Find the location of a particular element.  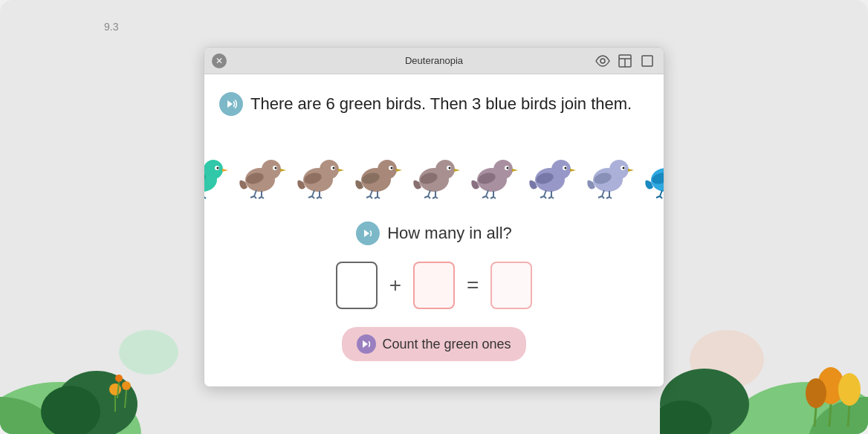

square-icon-button is located at coordinates (647, 61).